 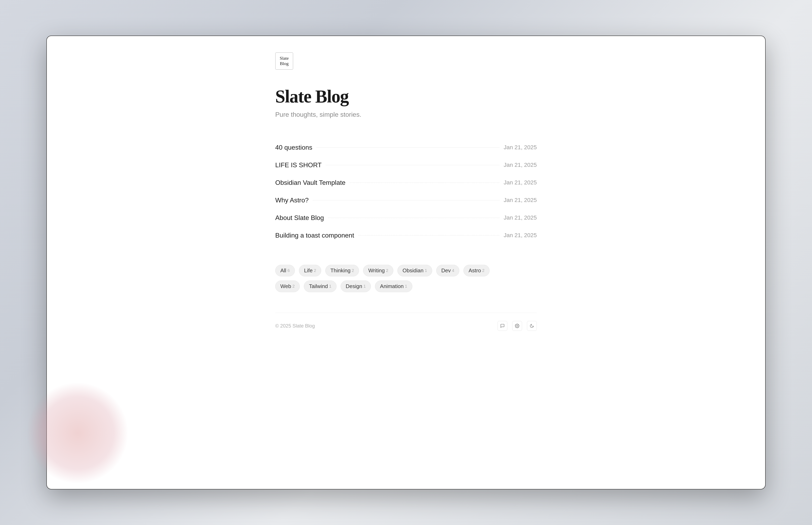 What do you see at coordinates (406, 148) in the screenshot?
I see `post-item: 40 questions Jan 21, 2025` at bounding box center [406, 148].